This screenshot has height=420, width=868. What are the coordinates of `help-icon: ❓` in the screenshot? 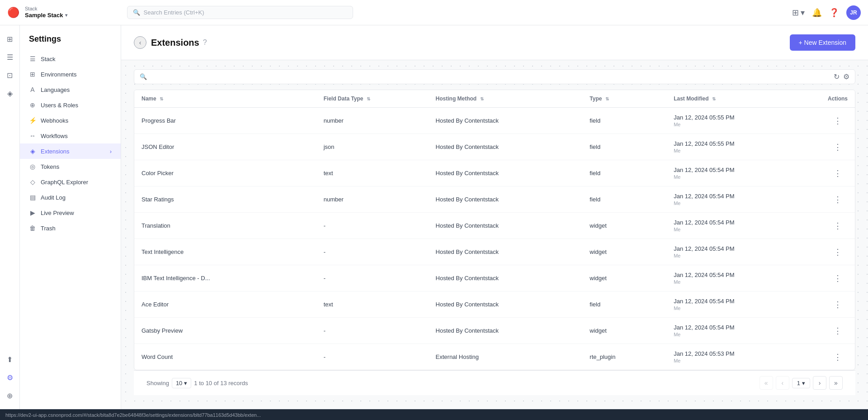 It's located at (834, 13).